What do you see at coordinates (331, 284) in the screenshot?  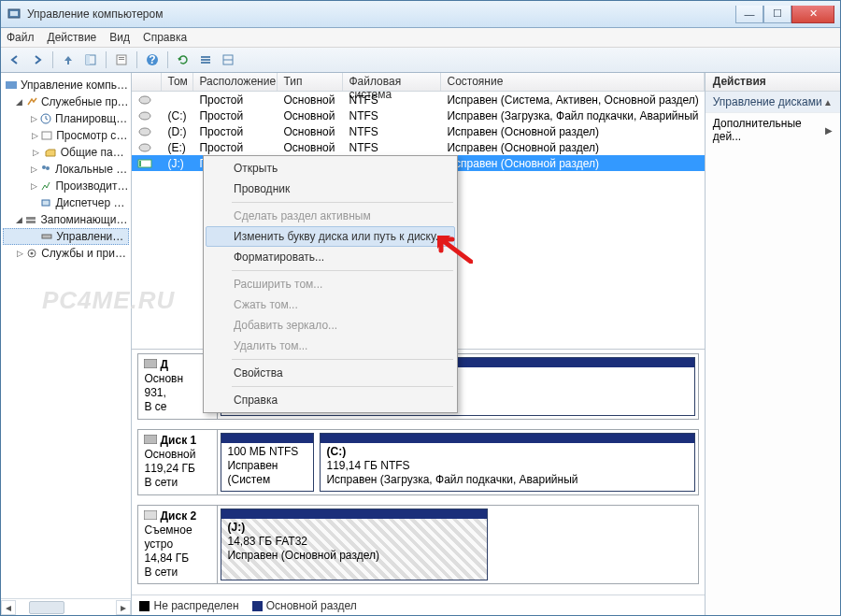 I see `ctx-extend: Расширить том...` at bounding box center [331, 284].